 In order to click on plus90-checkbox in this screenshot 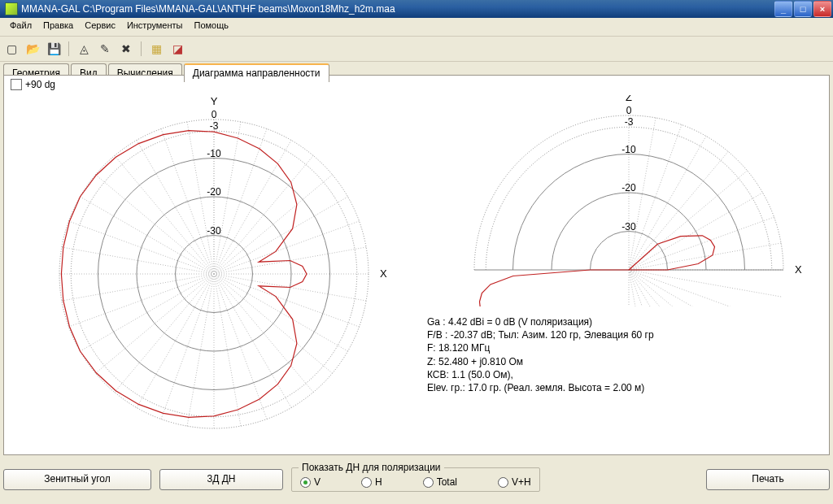, I will do `click(16, 85)`.